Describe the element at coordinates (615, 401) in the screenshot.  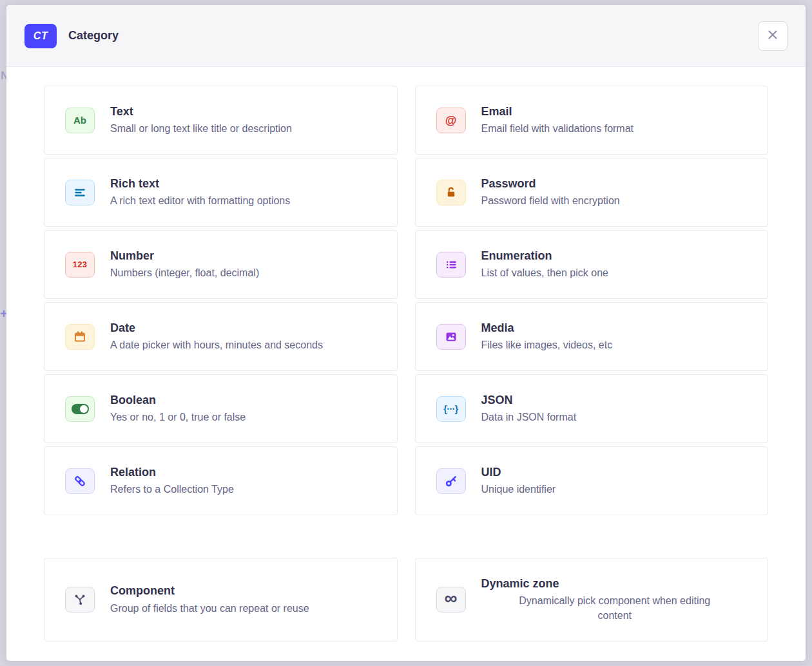
I see `field-title: JSON` at that location.